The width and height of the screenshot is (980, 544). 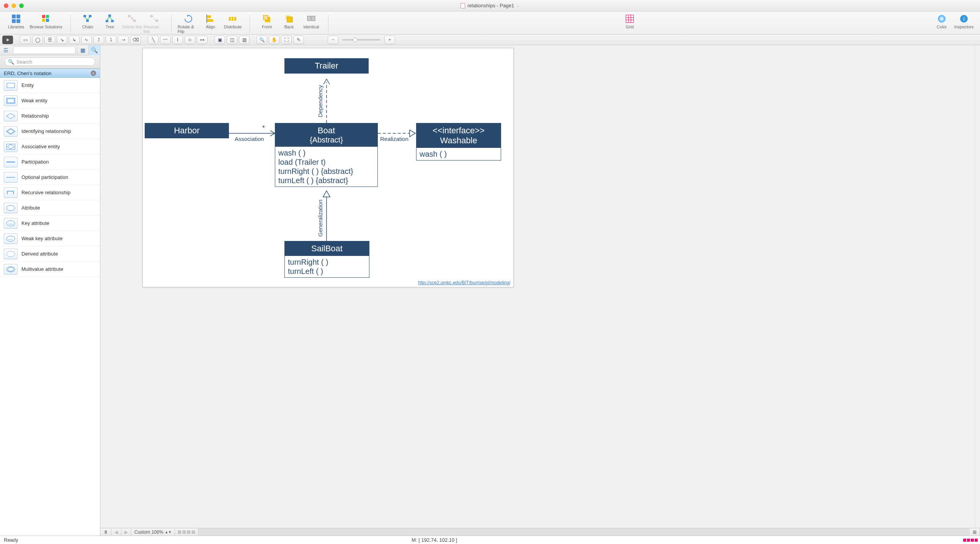 What do you see at coordinates (50, 147) in the screenshot?
I see `stencil-associative-entity: Associative entity` at bounding box center [50, 147].